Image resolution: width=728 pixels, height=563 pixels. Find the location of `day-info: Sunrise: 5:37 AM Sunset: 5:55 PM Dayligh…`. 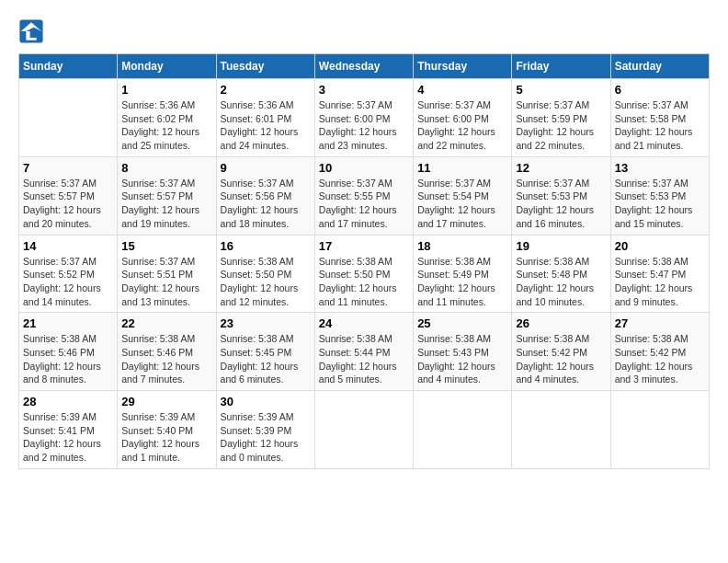

day-info: Sunrise: 5:37 AM Sunset: 5:55 PM Dayligh… is located at coordinates (364, 204).